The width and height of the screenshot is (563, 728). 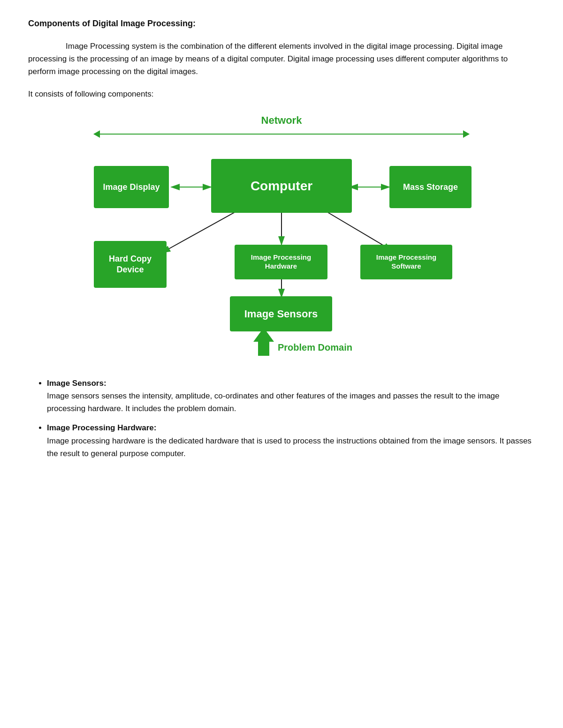 What do you see at coordinates (282, 186) in the screenshot?
I see `box-computer: Computer` at bounding box center [282, 186].